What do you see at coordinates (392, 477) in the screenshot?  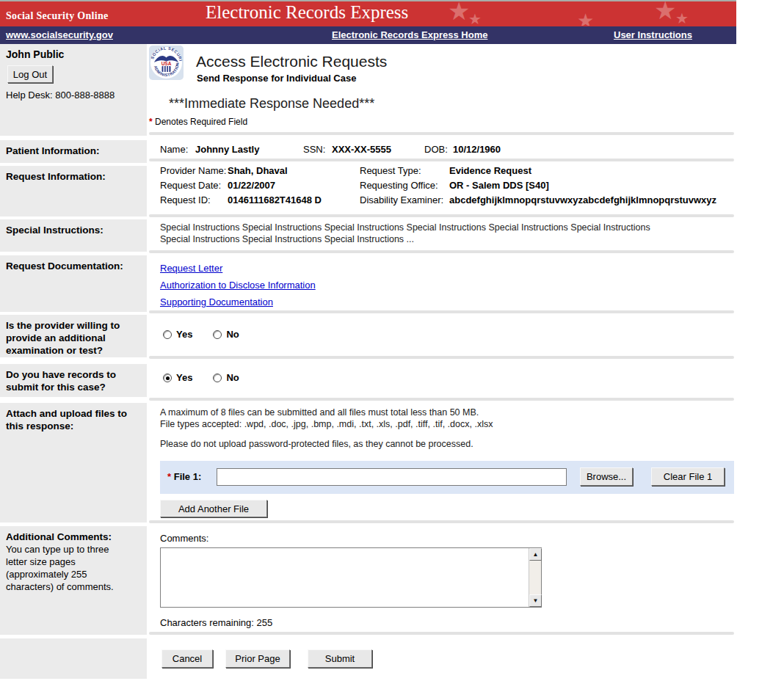 I see `file1-input` at bounding box center [392, 477].